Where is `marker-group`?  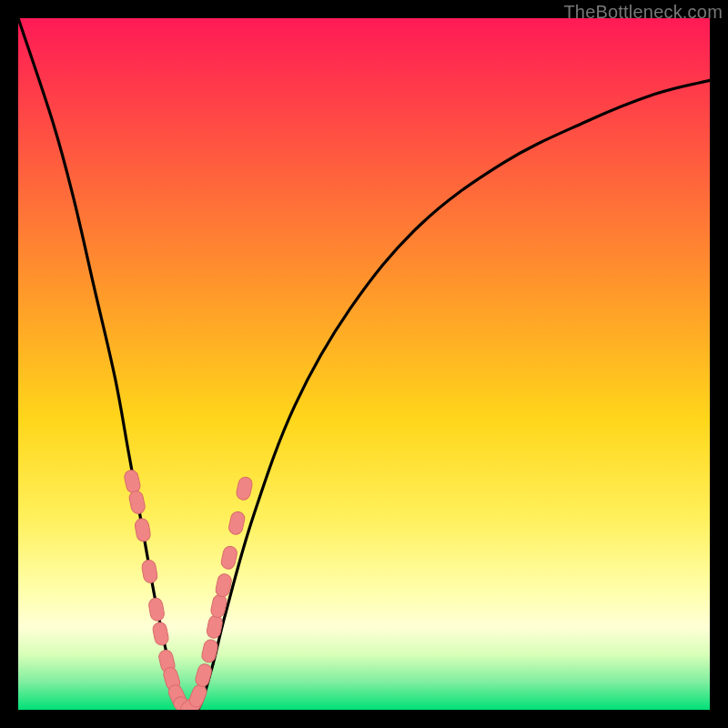 marker-group is located at coordinates (187, 590).